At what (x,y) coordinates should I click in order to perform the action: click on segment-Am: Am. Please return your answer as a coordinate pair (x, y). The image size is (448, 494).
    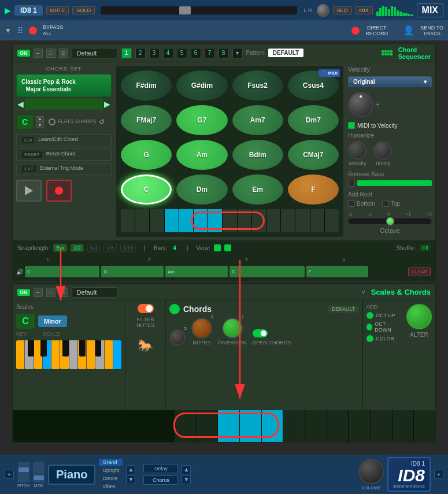
    Looking at the image, I should click on (197, 272).